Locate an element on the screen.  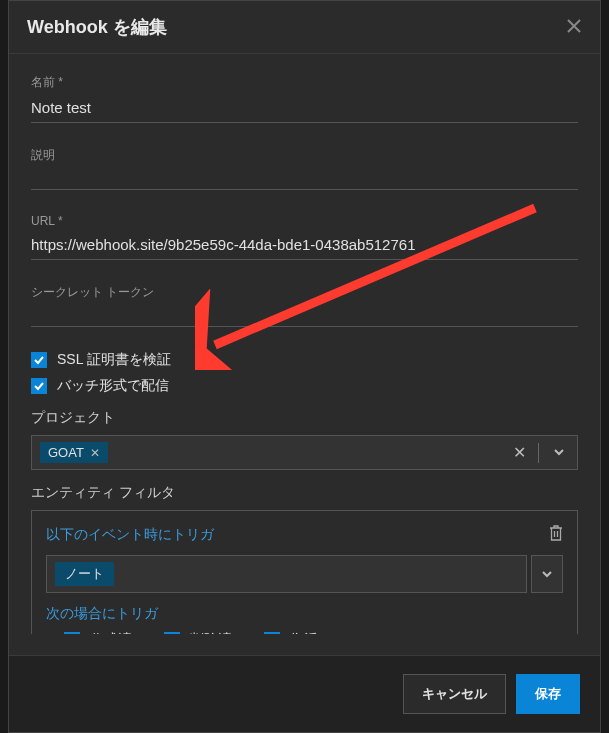
dialog-title: Webhook を編集 is located at coordinates (97, 27).